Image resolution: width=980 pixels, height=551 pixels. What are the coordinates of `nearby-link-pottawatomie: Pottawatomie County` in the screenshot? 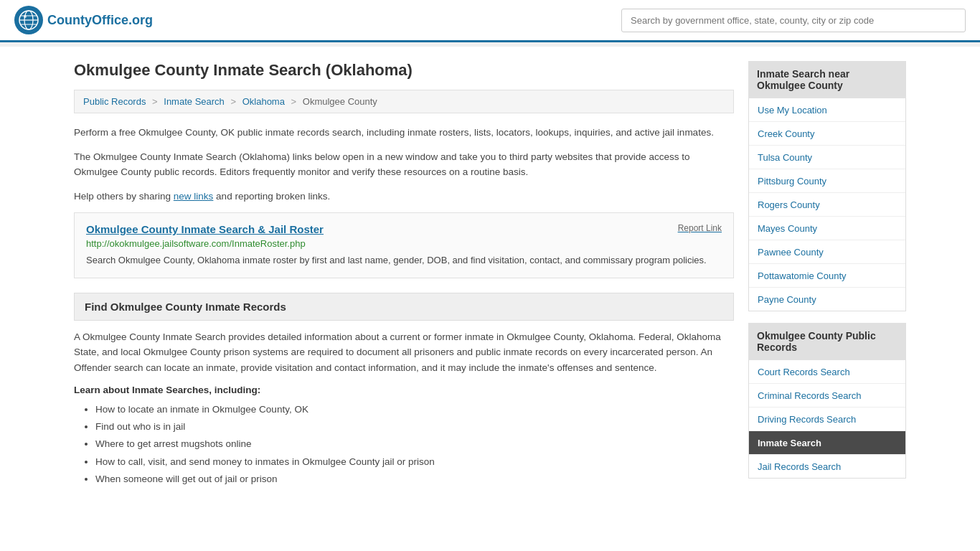 It's located at (802, 276).